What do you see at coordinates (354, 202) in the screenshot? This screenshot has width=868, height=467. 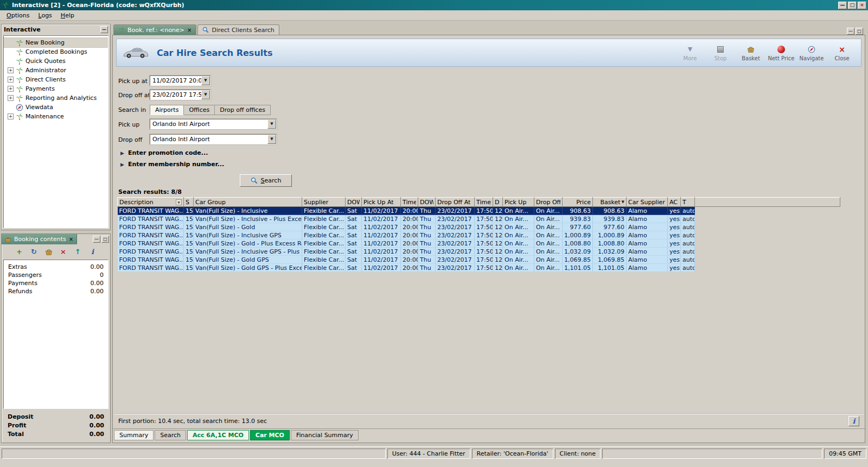 I see `col-dow-pickup: DOW` at bounding box center [354, 202].